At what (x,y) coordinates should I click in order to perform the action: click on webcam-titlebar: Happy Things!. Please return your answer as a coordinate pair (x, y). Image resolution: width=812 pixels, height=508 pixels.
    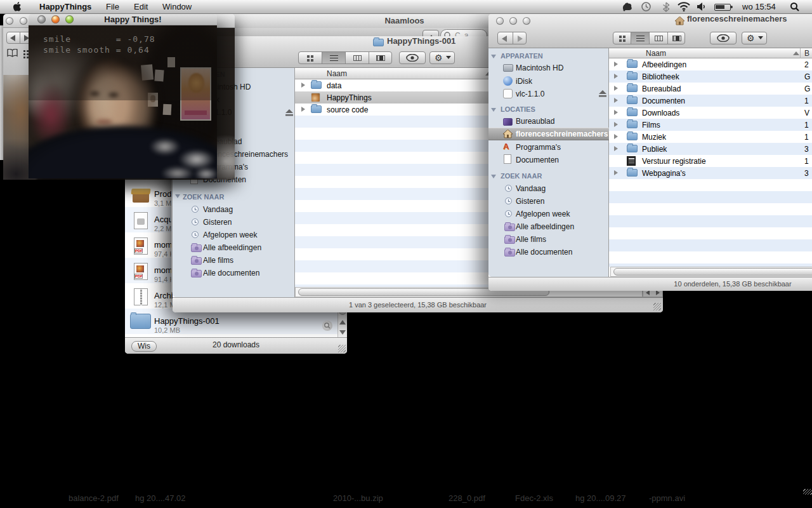
    Looking at the image, I should click on (123, 20).